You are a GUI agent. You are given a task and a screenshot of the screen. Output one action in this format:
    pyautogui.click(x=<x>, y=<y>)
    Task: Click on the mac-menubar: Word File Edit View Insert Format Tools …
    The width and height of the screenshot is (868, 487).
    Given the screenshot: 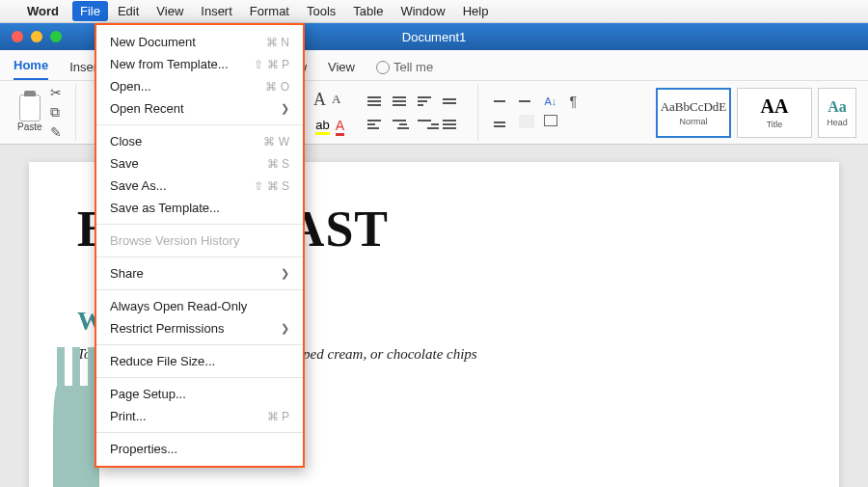 What is the action you would take?
    pyautogui.click(x=434, y=12)
    